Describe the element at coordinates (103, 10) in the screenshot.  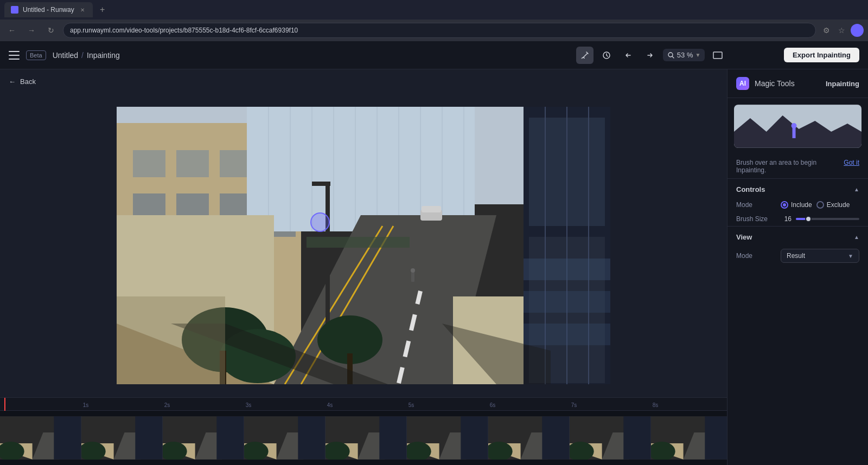
I see `new-tab-button: +` at that location.